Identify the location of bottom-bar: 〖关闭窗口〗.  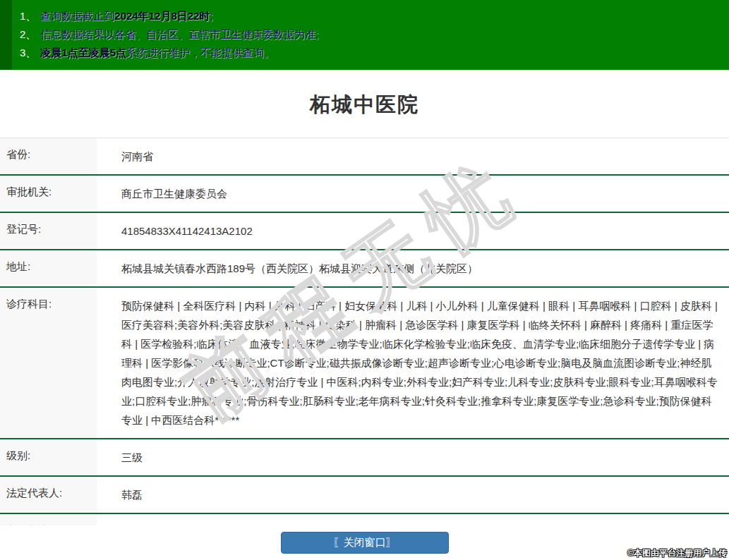
(364, 543).